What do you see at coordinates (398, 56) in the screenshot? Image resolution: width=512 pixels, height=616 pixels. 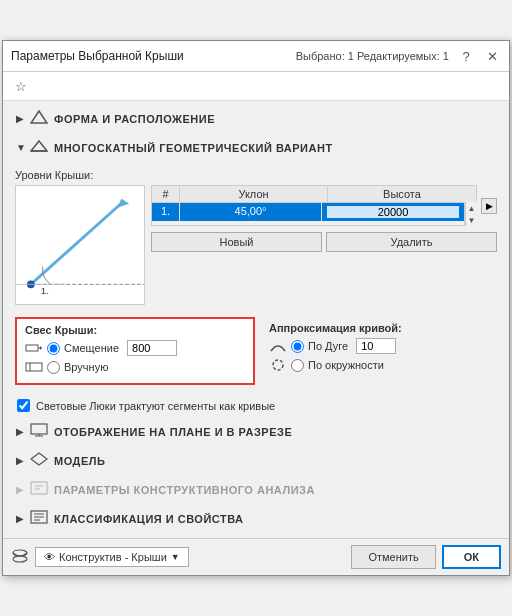 I see `title-bar-right: Выбрано: 1 Редактируемых: 1 ? ✕` at bounding box center [398, 56].